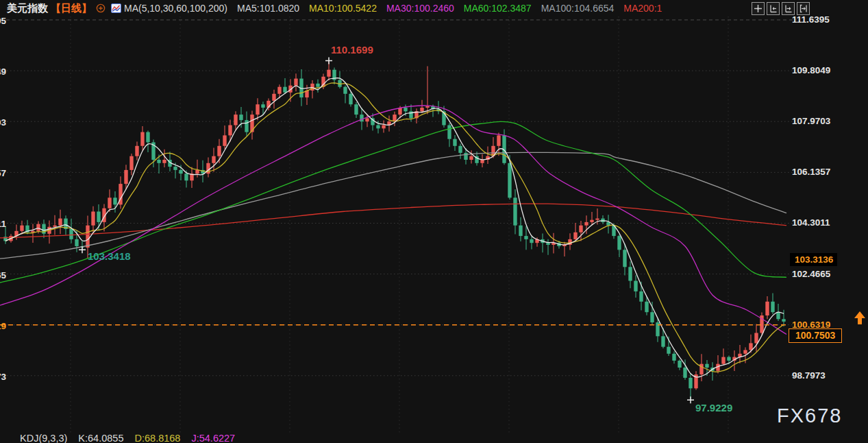  What do you see at coordinates (3, 325) in the screenshot?
I see `left-axis-label-fragment: 100.6319` at bounding box center [3, 325].